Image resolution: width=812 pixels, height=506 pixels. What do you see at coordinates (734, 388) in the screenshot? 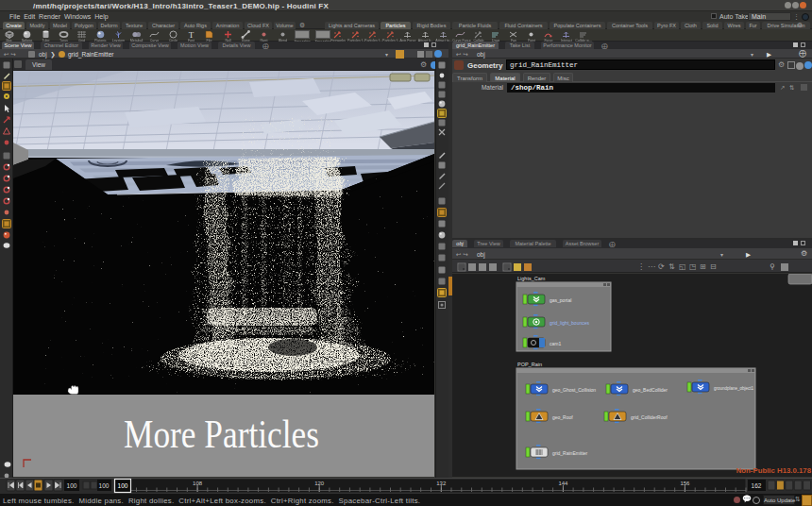
I see `svg-text: groundplane_object1` at bounding box center [734, 388].